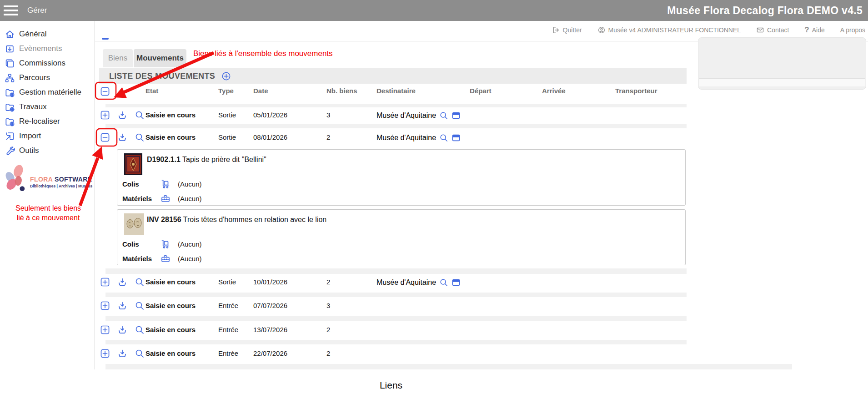  I want to click on sidebar-item-gestion-mat-rielle: Gestion matérielle, so click(47, 92).